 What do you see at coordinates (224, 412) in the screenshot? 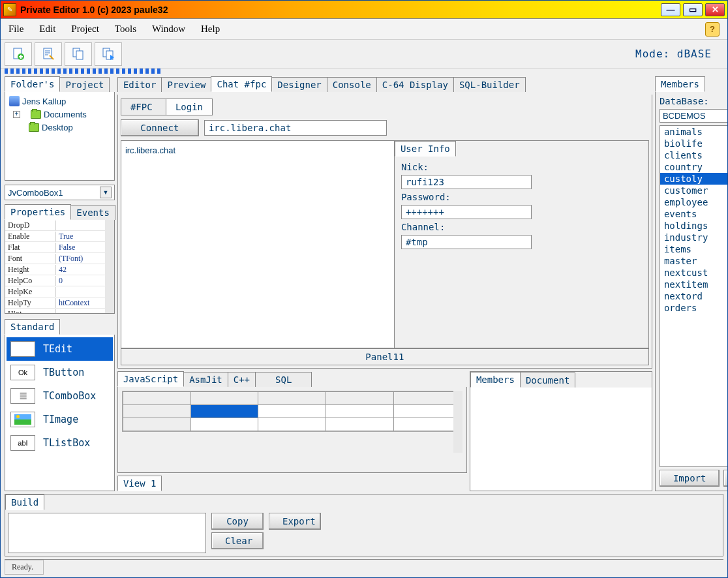
I see `selected-cell` at bounding box center [224, 412].